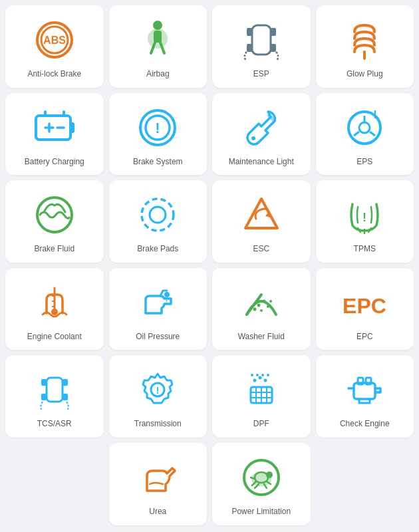 Image resolution: width=419 pixels, height=532 pixels. I want to click on glow-plug-label: Glow Plug, so click(364, 74).